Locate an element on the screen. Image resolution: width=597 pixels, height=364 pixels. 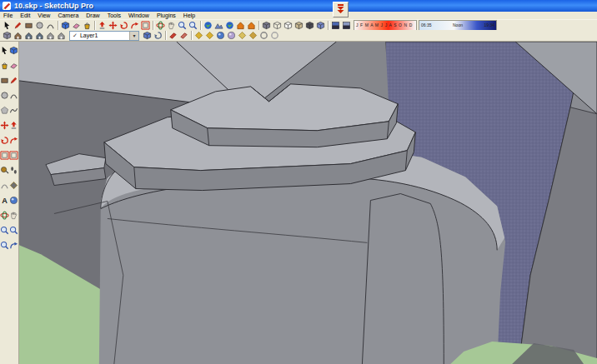
polygon-button is located at coordinates (5, 111).